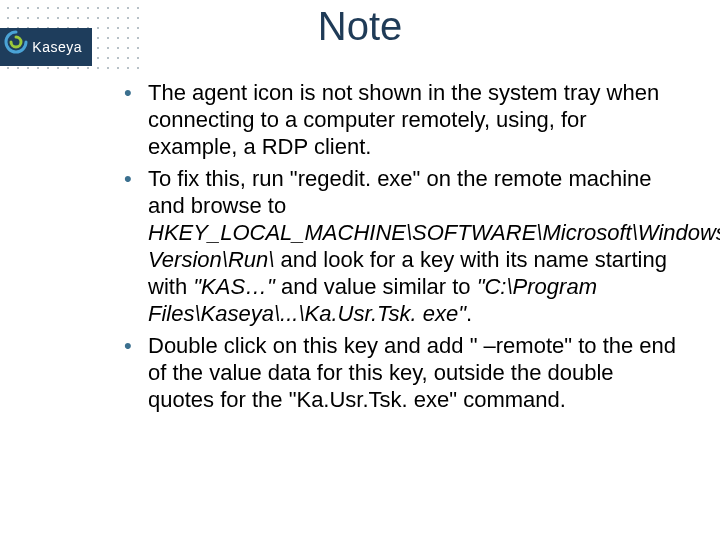  Describe the element at coordinates (404, 120) in the screenshot. I see `bullet-1-text: The agent icon is not shown in the syste…` at that location.